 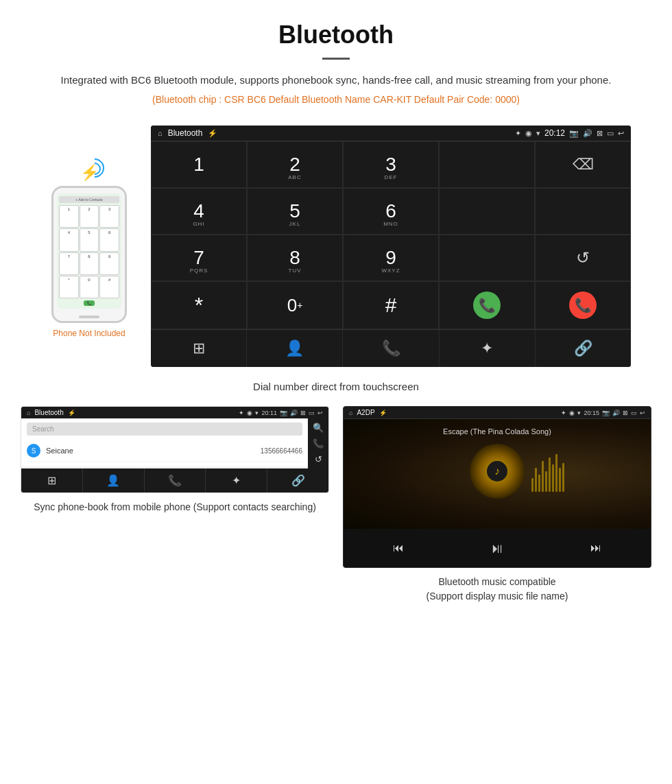 What do you see at coordinates (583, 165) in the screenshot?
I see `dial-delete-btn: ⌫` at bounding box center [583, 165].